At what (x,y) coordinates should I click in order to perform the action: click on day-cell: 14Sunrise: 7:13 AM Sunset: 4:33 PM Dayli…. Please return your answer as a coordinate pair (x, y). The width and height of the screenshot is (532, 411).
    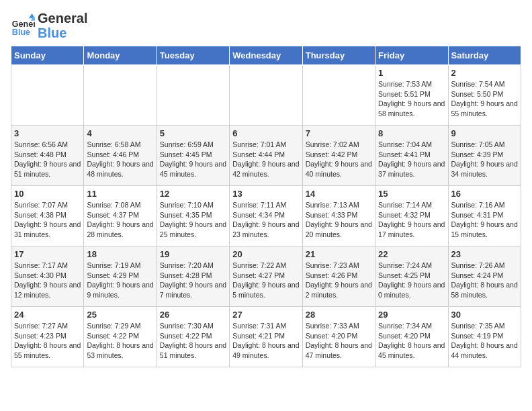
    Looking at the image, I should click on (339, 216).